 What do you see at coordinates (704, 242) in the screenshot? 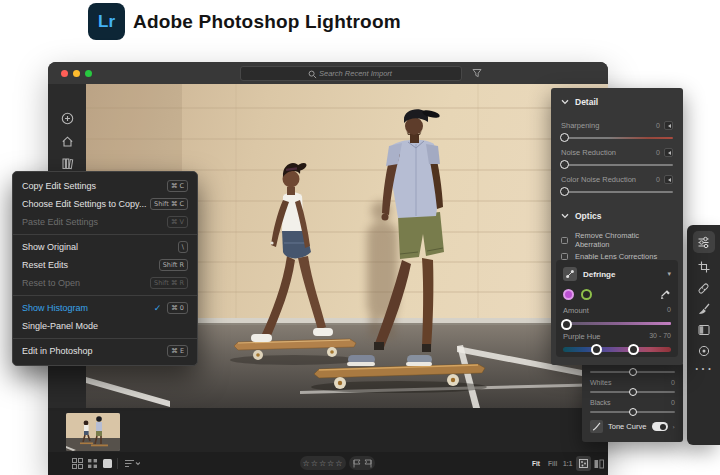
I see `edit-sliders-icon` at bounding box center [704, 242].